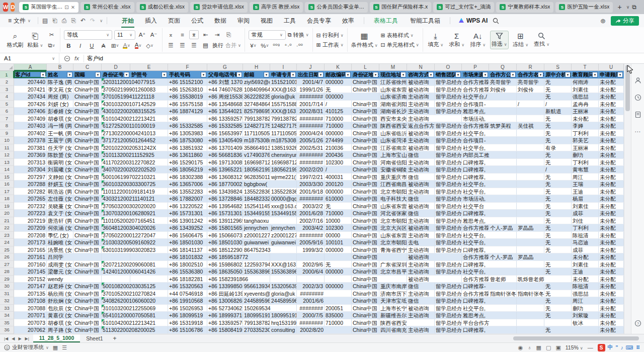  What do you see at coordinates (311, 155) in the screenshot?
I see `cell-J12: ########` at bounding box center [311, 155].